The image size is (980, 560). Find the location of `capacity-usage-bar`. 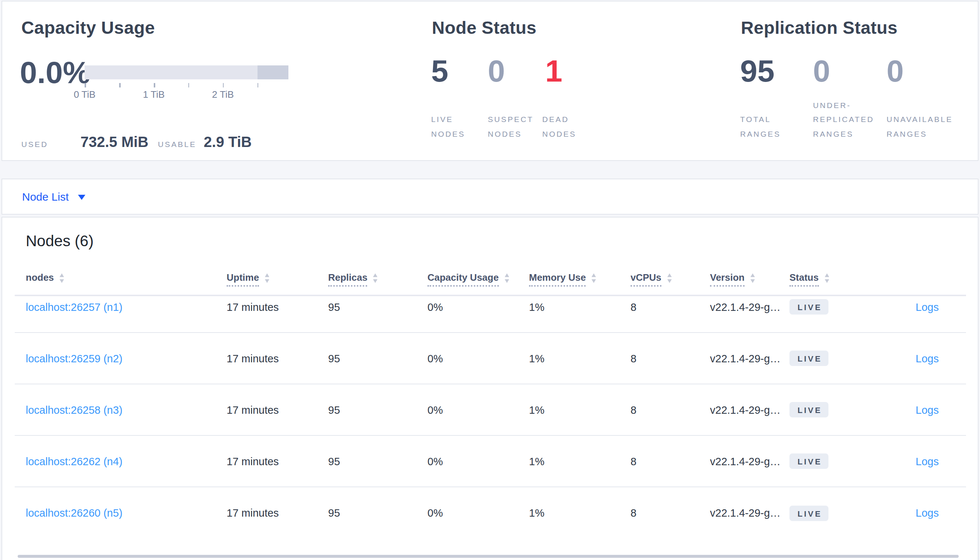

capacity-usage-bar is located at coordinates (186, 72).